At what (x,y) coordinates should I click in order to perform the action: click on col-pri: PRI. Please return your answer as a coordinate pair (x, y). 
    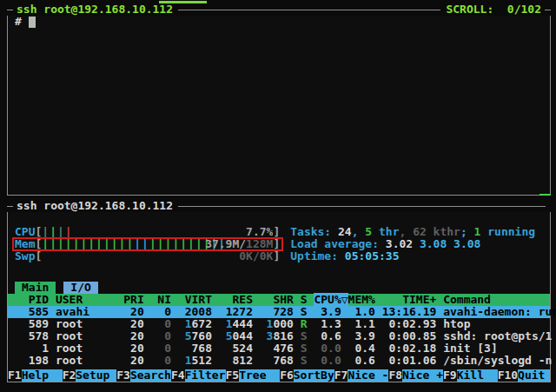
    Looking at the image, I should click on (134, 299).